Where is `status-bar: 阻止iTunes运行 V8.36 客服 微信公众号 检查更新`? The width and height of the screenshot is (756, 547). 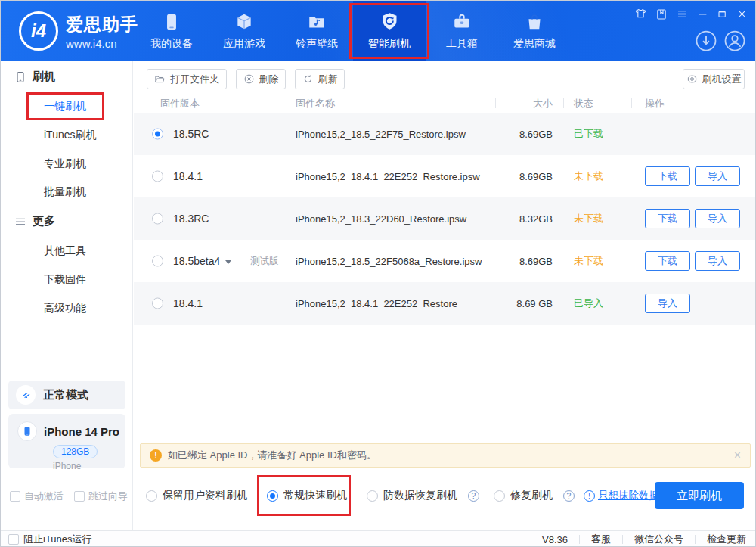 status-bar: 阻止iTunes运行 V8.36 客服 微信公众号 检查更新 is located at coordinates (378, 539).